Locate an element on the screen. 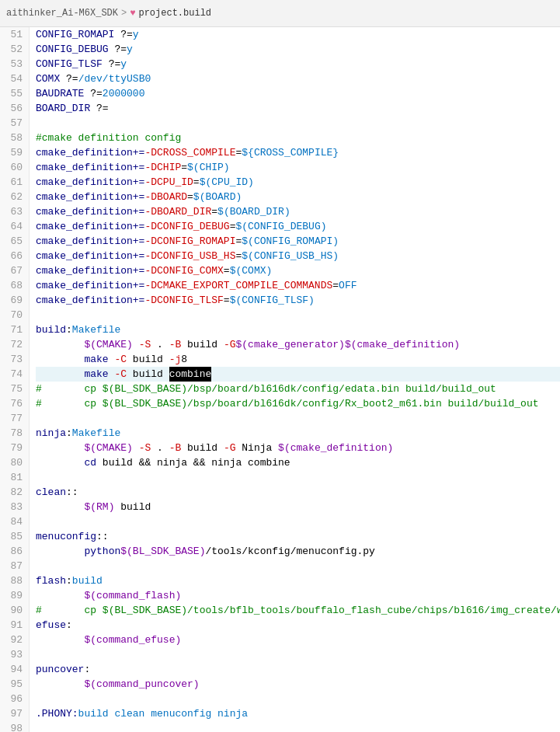 The width and height of the screenshot is (560, 732). line-number: 82 is located at coordinates (14, 493).